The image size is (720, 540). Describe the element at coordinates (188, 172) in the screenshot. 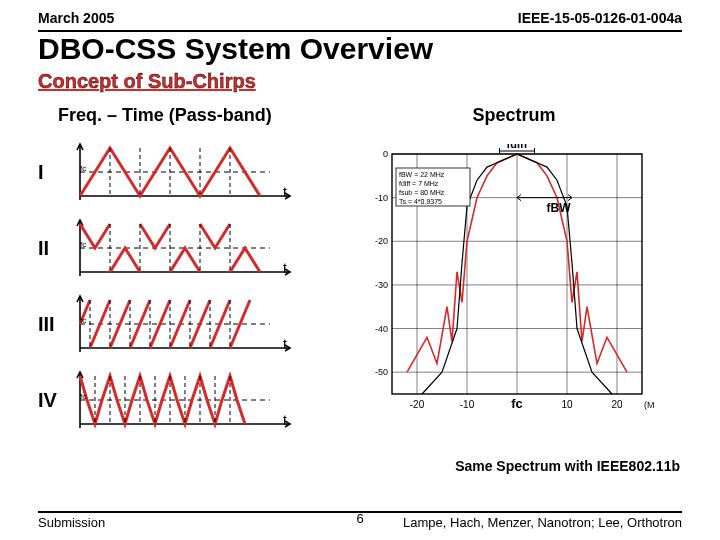

I see `chirp-row-1: I fc t` at that location.